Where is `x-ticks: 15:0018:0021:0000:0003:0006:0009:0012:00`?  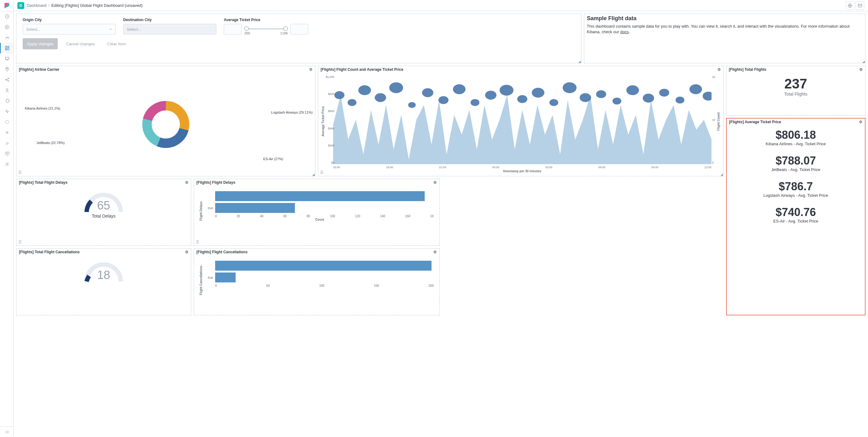 x-ticks: 15:0018:0021:0000:0003:0006:0009:0012:00 is located at coordinates (522, 167).